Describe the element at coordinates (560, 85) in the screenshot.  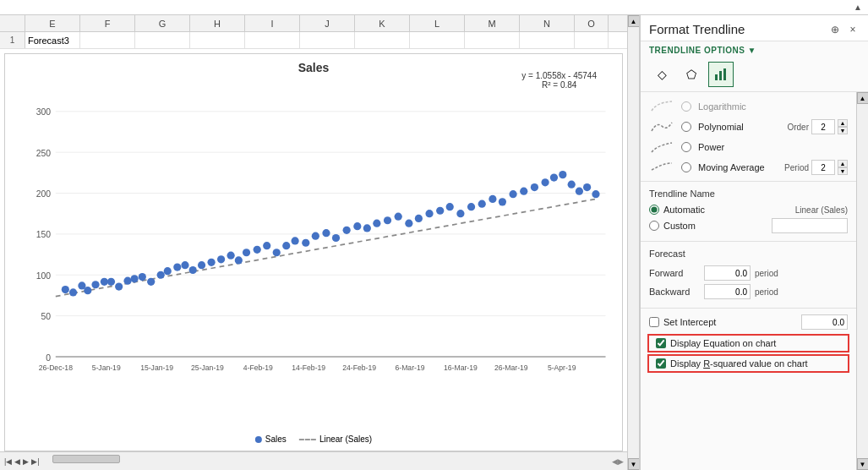
I see `r-squared-line: R² = 0.84` at that location.